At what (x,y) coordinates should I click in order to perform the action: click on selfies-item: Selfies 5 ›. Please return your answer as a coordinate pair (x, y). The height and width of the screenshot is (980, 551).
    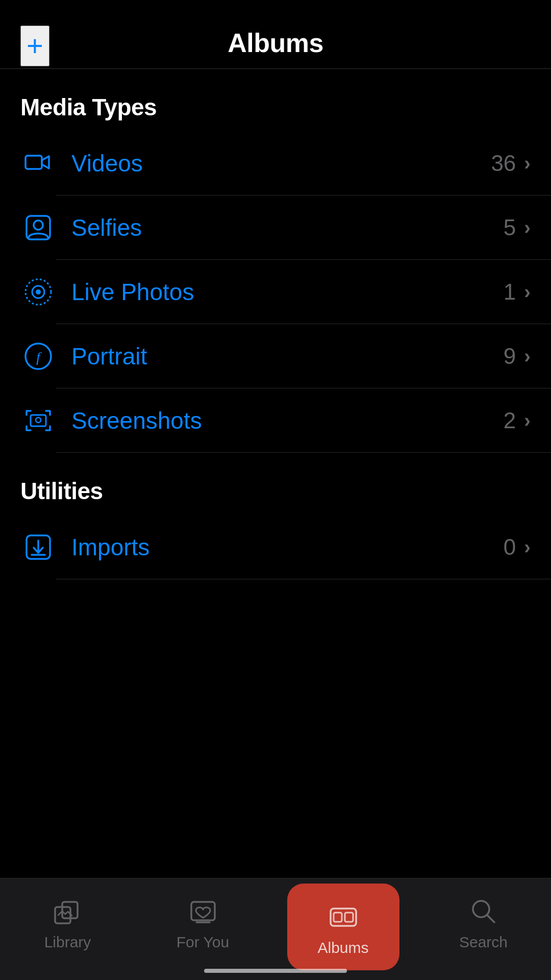
    Looking at the image, I should click on (276, 228).